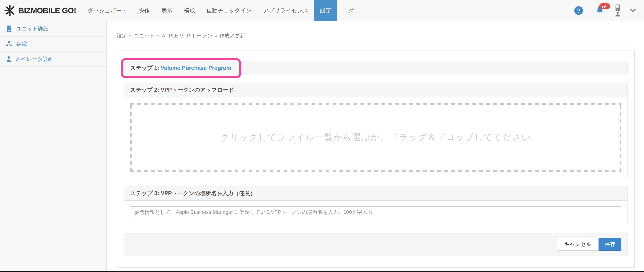 The height and width of the screenshot is (272, 644). I want to click on breadcrumb-create-update: 作成／更新, so click(232, 36).